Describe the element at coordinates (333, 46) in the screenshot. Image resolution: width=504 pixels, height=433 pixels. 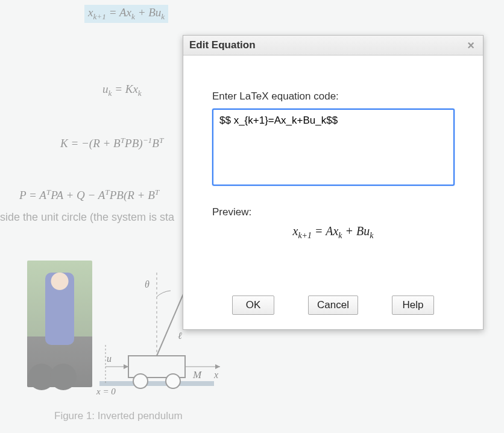
I see `dialog-titlebar: Edit Equation ×` at that location.